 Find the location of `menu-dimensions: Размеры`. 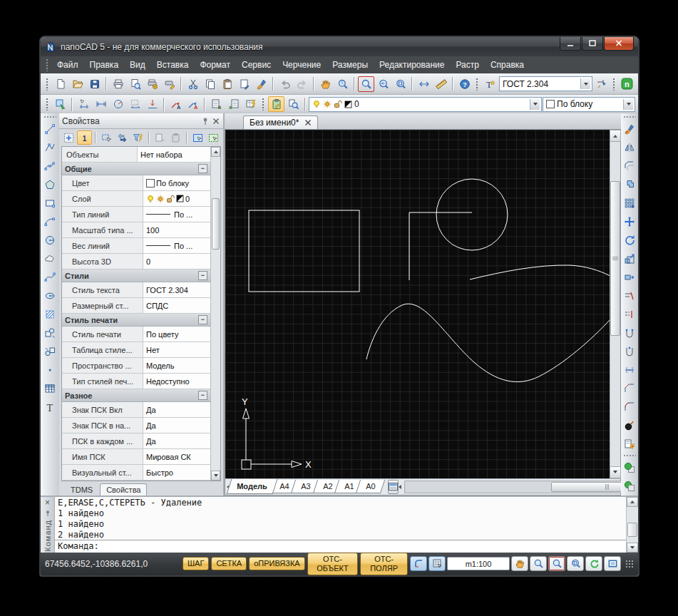

menu-dimensions: Размеры is located at coordinates (350, 65).